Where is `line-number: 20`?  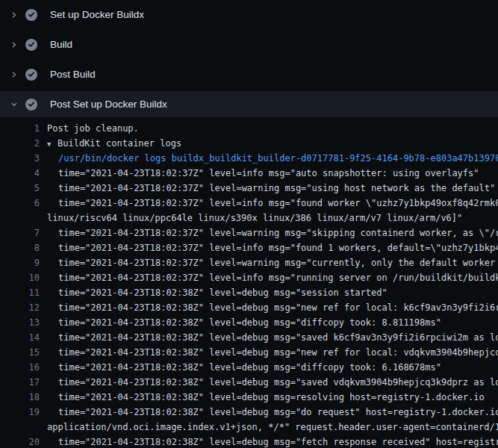
line-number: 20 is located at coordinates (19, 441).